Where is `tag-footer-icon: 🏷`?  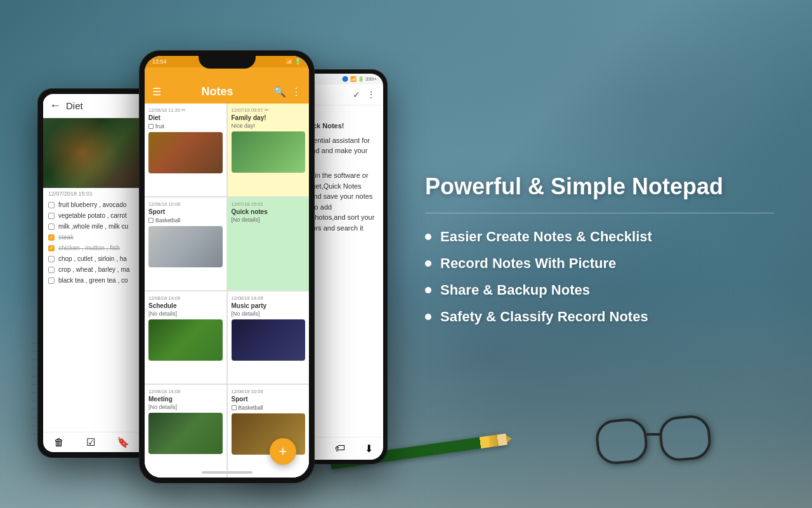 tag-footer-icon: 🏷 is located at coordinates (340, 448).